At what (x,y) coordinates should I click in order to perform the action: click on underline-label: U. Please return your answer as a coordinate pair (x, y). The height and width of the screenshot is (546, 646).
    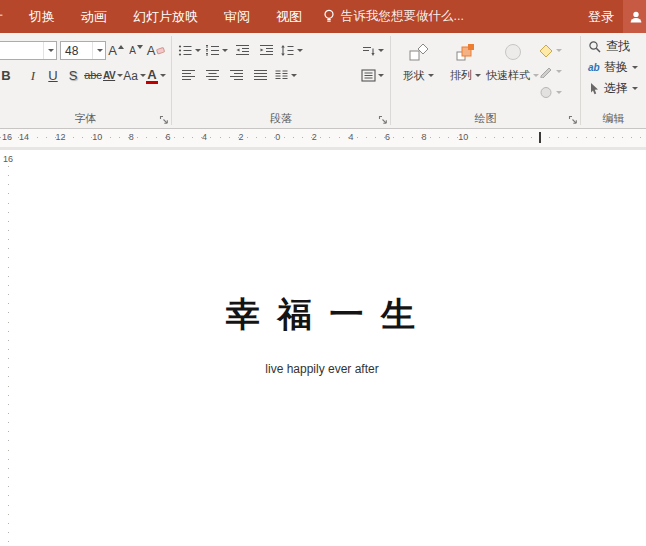
    Looking at the image, I should click on (52, 76).